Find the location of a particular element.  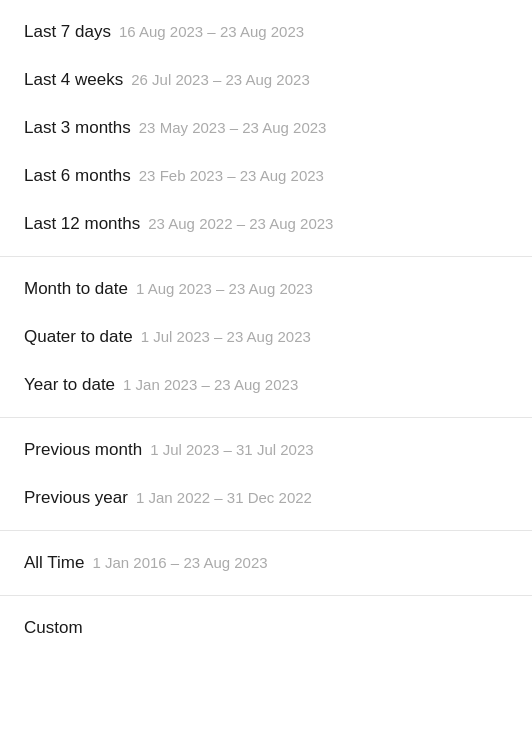

date-previous-year: 1 Jan 2022 – 31 Dec 2022 is located at coordinates (224, 498).